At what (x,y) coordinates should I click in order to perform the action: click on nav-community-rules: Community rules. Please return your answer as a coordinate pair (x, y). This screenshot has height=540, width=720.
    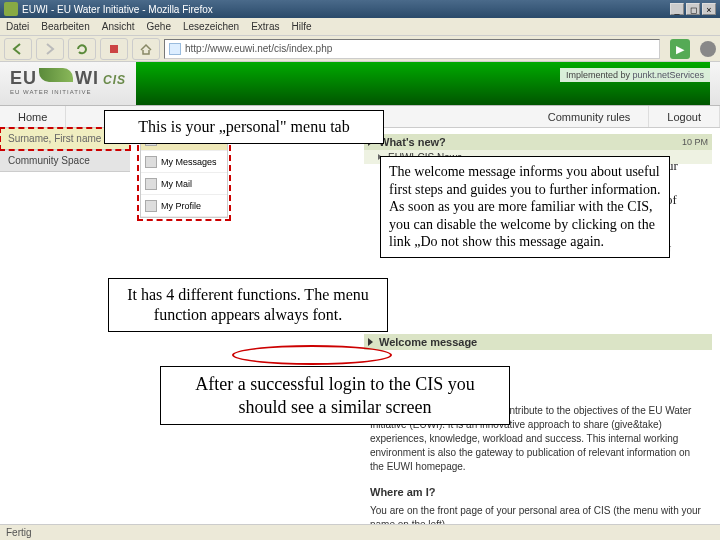
    Looking at the image, I should click on (590, 116).